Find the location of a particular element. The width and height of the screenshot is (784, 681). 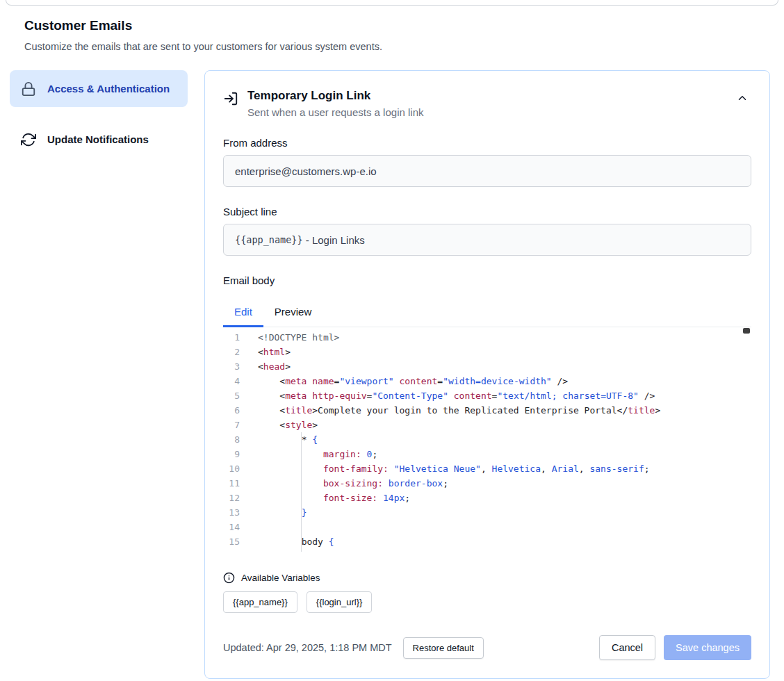

page-subtitle: Customize the emails that are sent to yo… is located at coordinates (405, 47).